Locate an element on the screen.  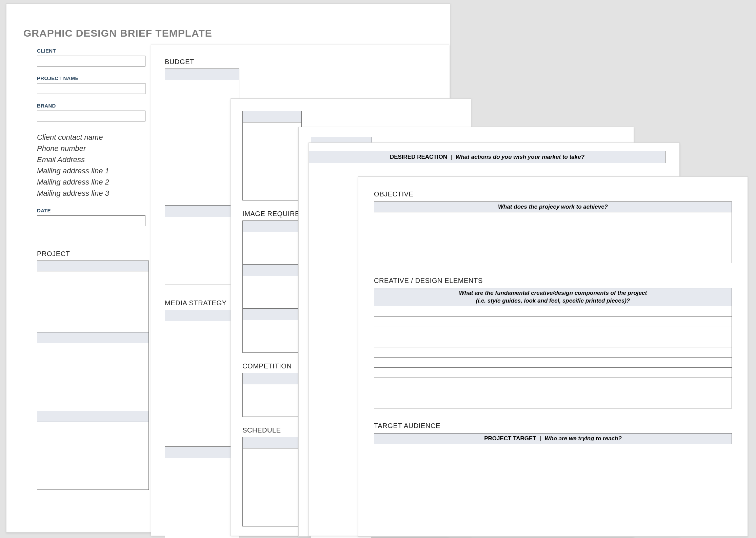
creative-question-line1: What are the fundamental creative/design… is located at coordinates (553, 293).